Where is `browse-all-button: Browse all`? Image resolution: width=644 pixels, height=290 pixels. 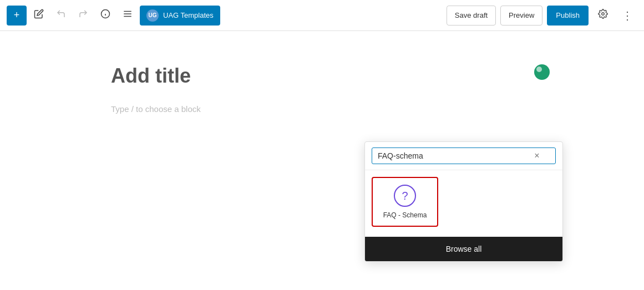 browse-all-button: Browse all is located at coordinates (464, 249).